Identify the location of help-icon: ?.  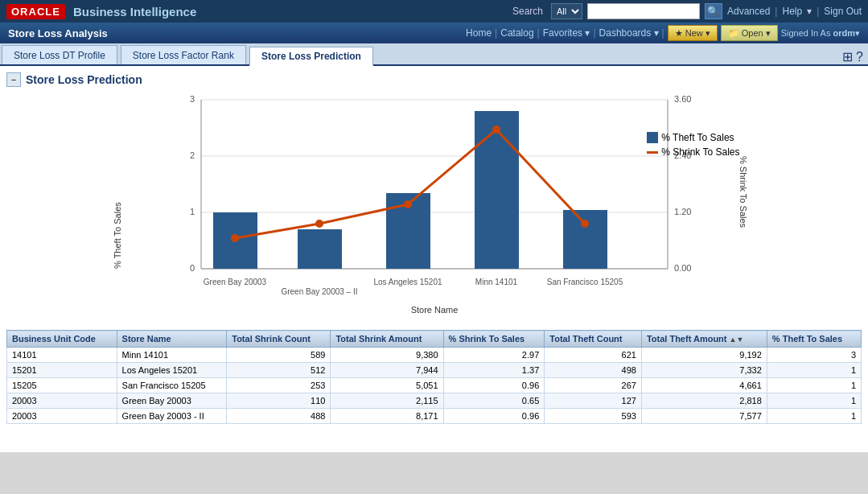
(859, 57).